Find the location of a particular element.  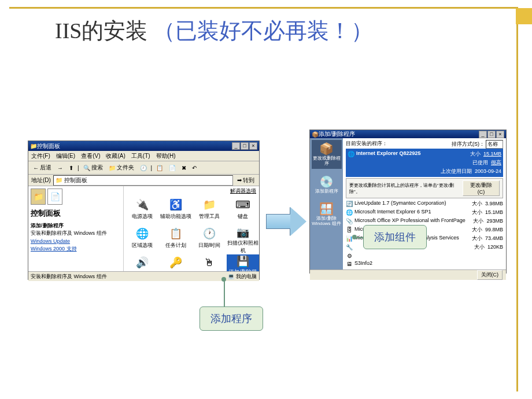

program-icon: ⚙ is located at coordinates (349, 256).